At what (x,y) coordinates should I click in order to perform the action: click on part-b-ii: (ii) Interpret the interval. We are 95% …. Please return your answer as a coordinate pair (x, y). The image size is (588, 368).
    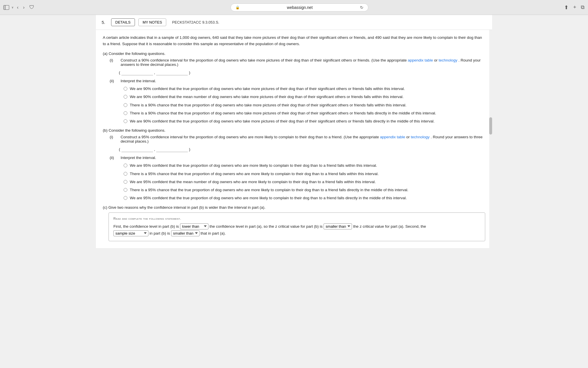
    Looking at the image, I should click on (297, 178).